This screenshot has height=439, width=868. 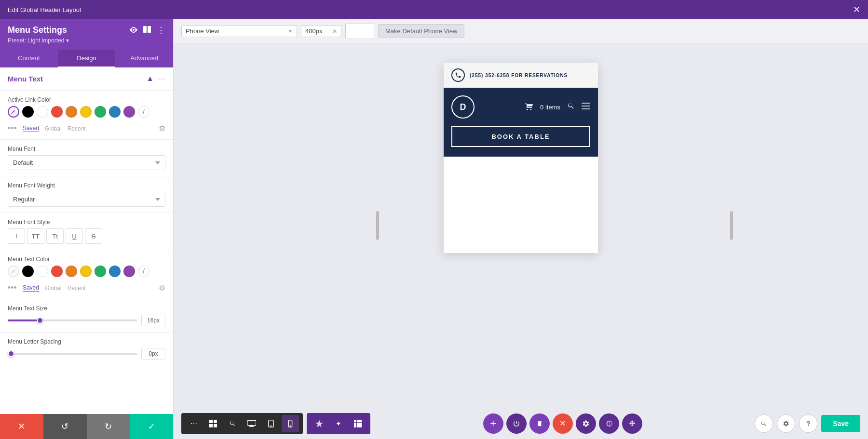 I want to click on font-style-underline-btn: U, so click(x=74, y=236).